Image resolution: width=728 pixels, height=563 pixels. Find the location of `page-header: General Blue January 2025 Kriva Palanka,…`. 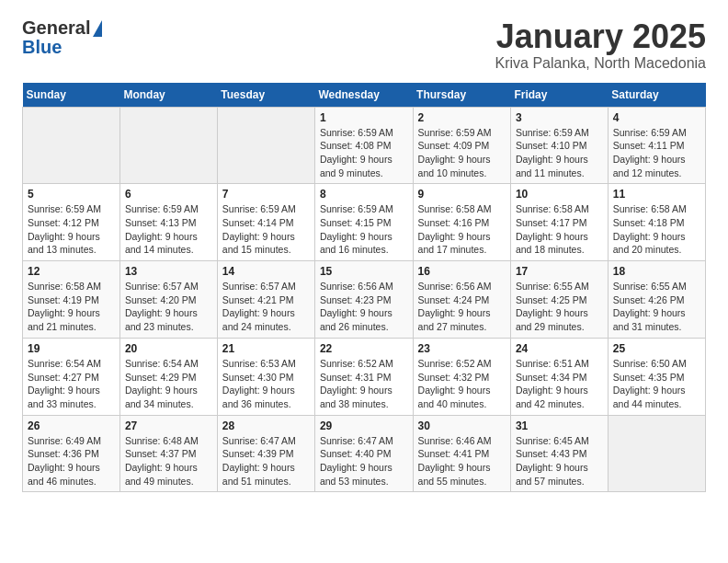

page-header: General Blue January 2025 Kriva Palanka,… is located at coordinates (364, 45).